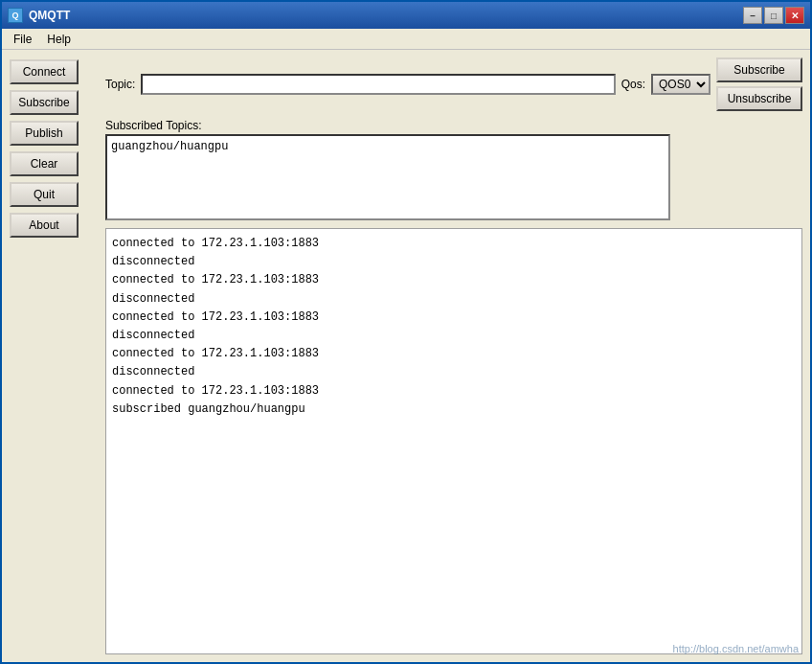 This screenshot has height=664, width=812. What do you see at coordinates (735, 649) in the screenshot?
I see `watermark: http://blog.csdn.net/amwha` at bounding box center [735, 649].